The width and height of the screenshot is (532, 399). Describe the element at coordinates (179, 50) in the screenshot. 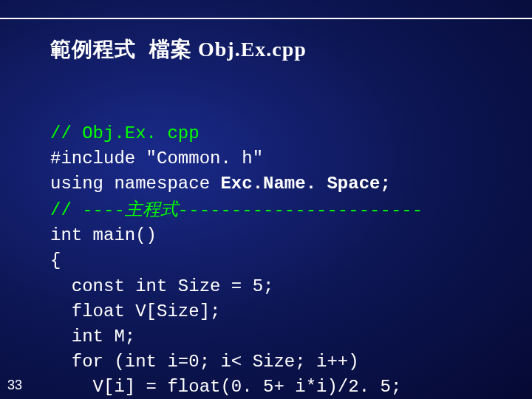

I see `slide-title: 範例程式檔案 Obj.Ex.cpp` at that location.